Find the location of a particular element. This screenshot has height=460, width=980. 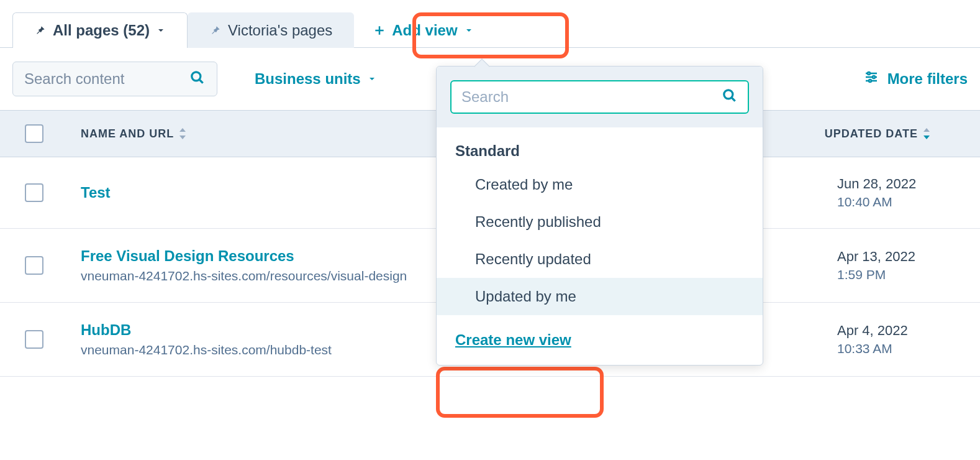

dropdown-search-input is located at coordinates (600, 97).